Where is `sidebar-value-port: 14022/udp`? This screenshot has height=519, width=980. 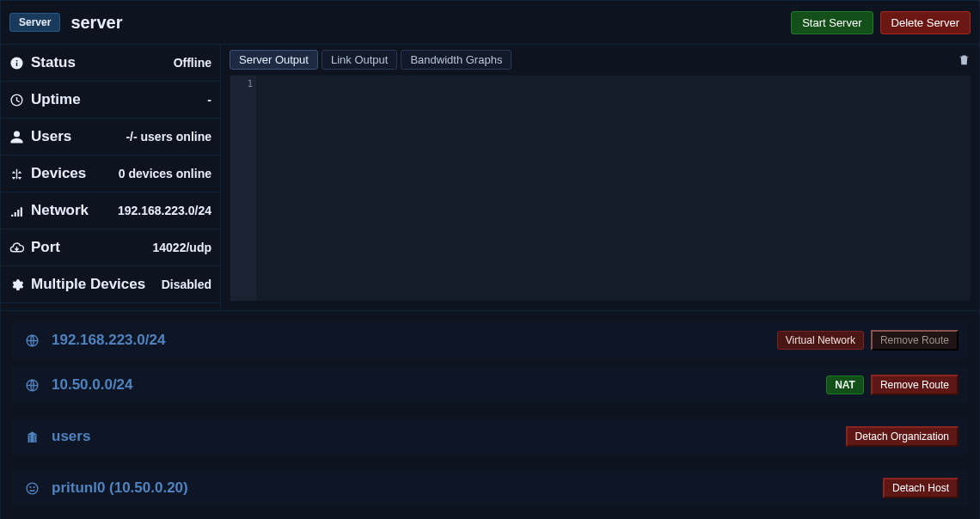
sidebar-value-port: 14022/udp is located at coordinates (182, 247).